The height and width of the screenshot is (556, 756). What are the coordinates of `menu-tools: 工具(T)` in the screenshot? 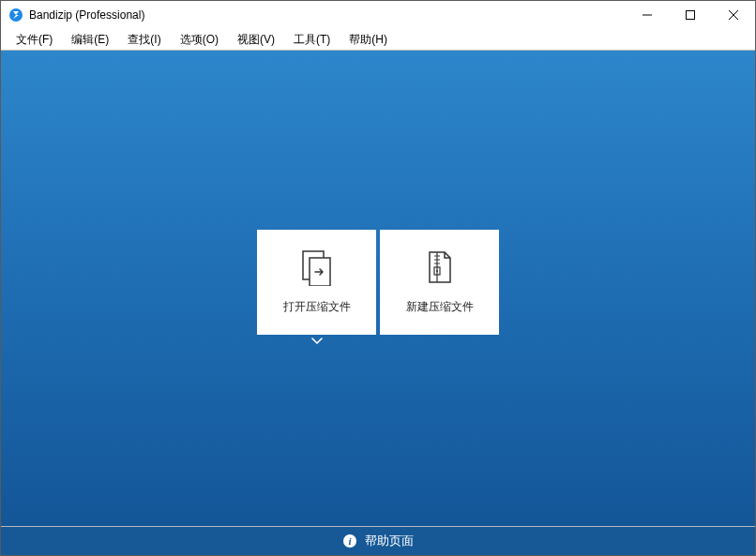 It's located at (311, 39).